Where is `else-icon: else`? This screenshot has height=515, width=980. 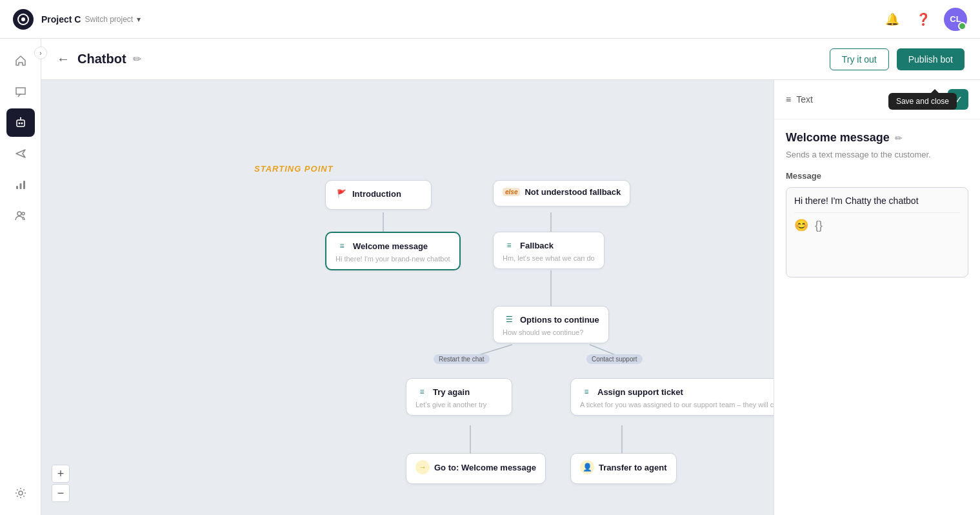 else-icon: else is located at coordinates (511, 192).